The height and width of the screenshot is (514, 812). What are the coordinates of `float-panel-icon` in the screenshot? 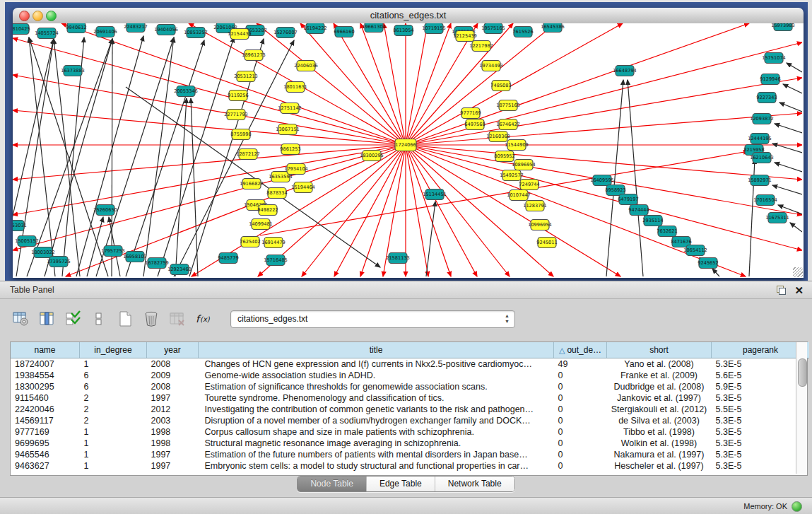 It's located at (782, 290).